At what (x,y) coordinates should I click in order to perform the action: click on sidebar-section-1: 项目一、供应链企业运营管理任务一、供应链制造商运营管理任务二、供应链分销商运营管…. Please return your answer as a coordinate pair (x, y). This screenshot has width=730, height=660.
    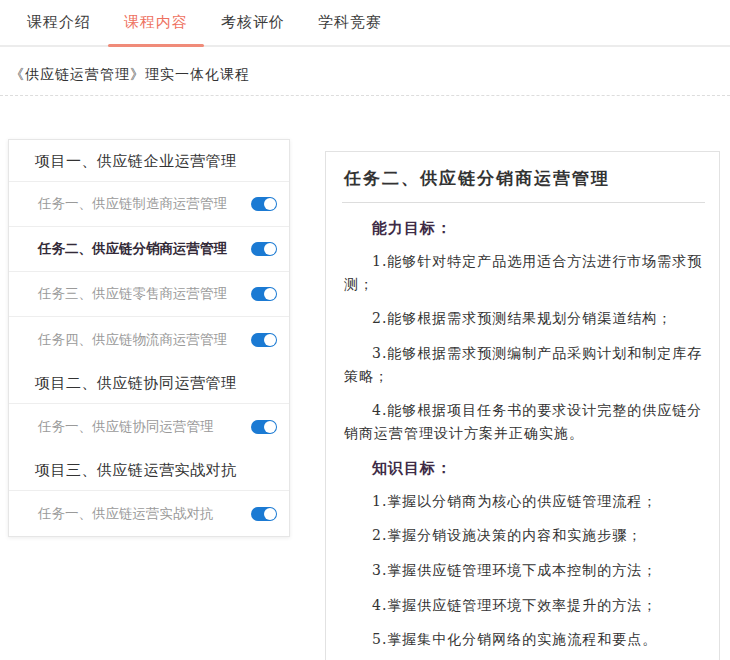
    Looking at the image, I should click on (149, 251).